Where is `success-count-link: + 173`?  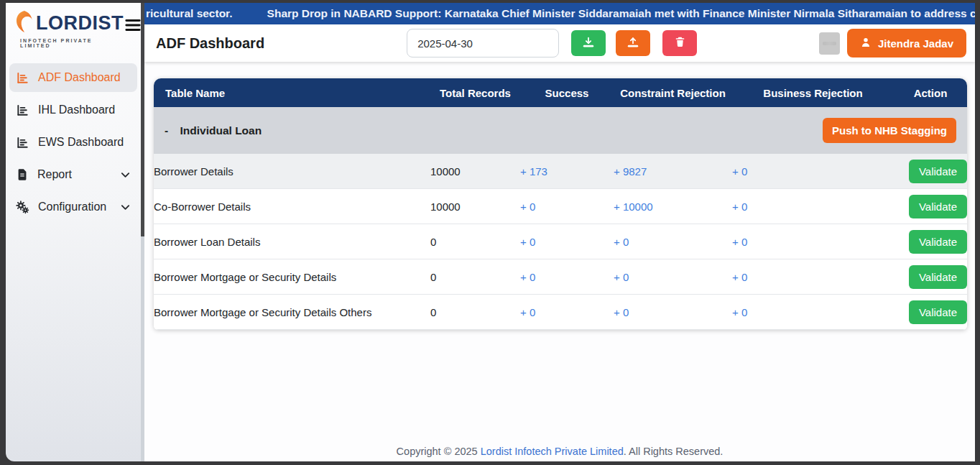 success-count-link: + 173 is located at coordinates (534, 171).